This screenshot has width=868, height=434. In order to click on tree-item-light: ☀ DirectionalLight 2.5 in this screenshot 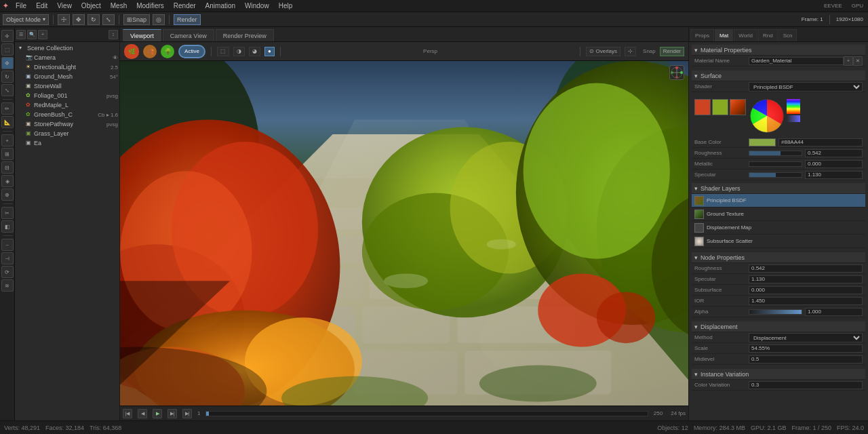, I will do `click(67, 67)`.